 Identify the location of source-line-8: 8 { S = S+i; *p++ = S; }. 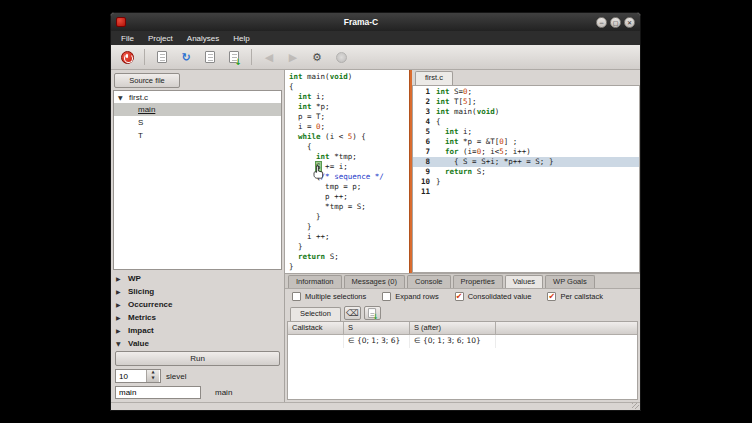
(526, 162).